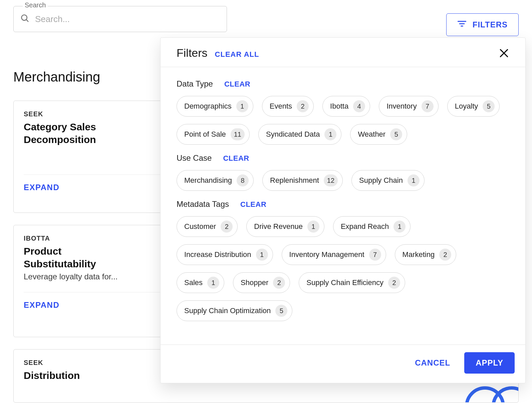 Image resolution: width=532 pixels, height=405 pixels. What do you see at coordinates (207, 227) in the screenshot?
I see `filter-chip: Customer2` at bounding box center [207, 227].